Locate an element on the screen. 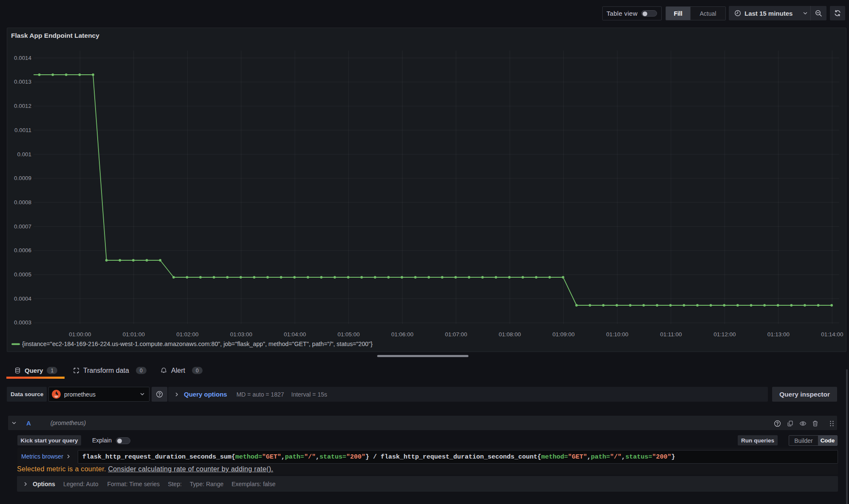  svg-text: 01:09:00 is located at coordinates (564, 335).